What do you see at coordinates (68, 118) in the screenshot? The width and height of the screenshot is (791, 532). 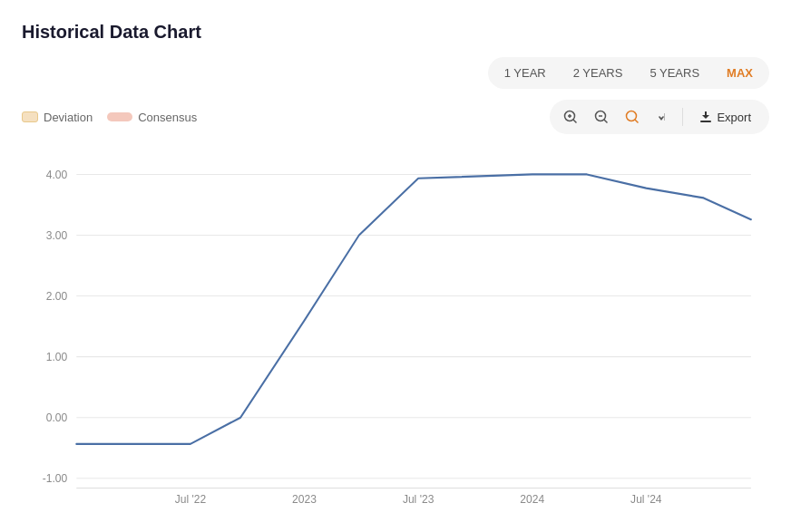 I see `deviation-label: Deviation` at bounding box center [68, 118].